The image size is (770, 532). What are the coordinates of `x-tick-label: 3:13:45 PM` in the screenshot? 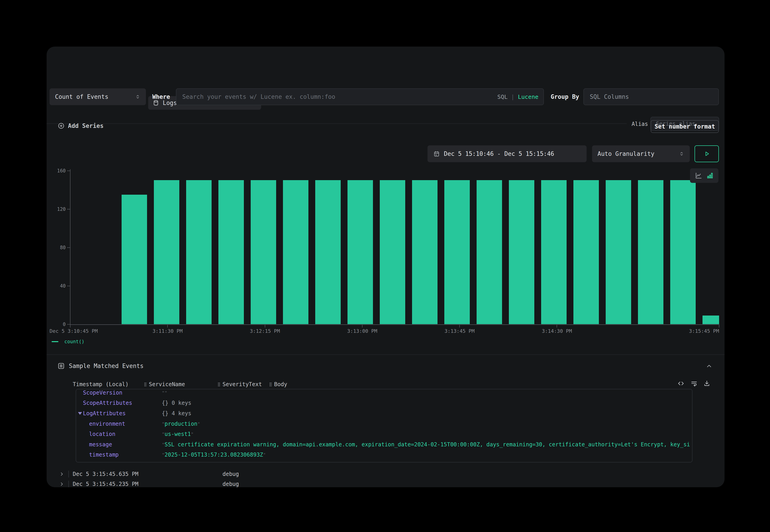 It's located at (460, 331).